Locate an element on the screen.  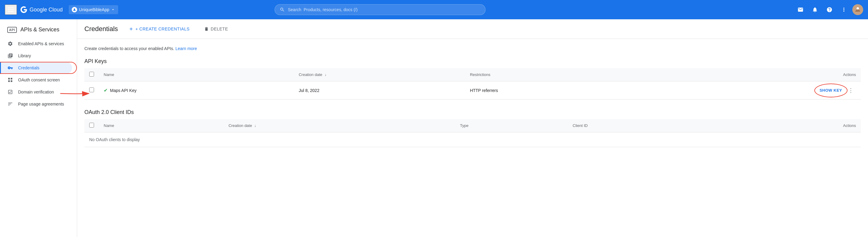
api-keys-name-header: Name is located at coordinates (196, 75).